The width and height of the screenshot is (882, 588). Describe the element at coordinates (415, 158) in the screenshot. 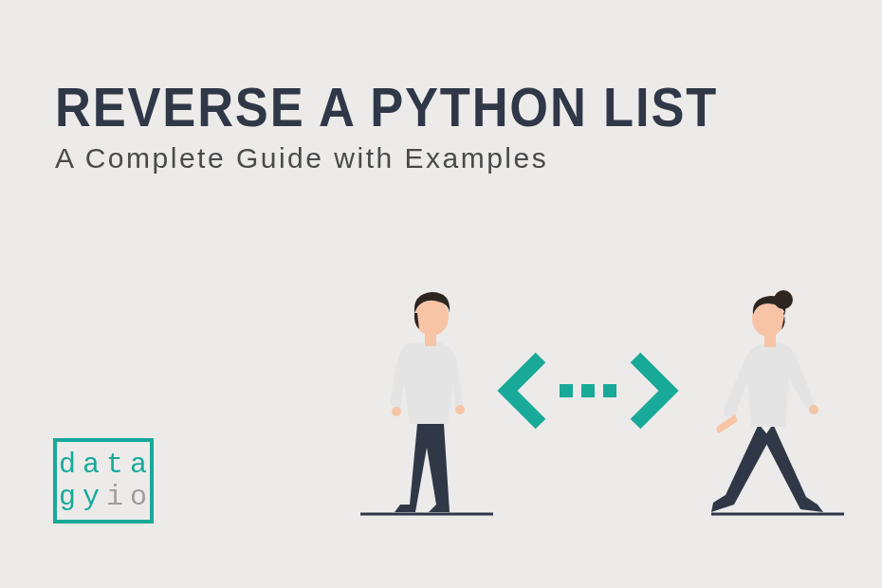

I see `page-subtitle: A Complete Guide with Examples` at that location.